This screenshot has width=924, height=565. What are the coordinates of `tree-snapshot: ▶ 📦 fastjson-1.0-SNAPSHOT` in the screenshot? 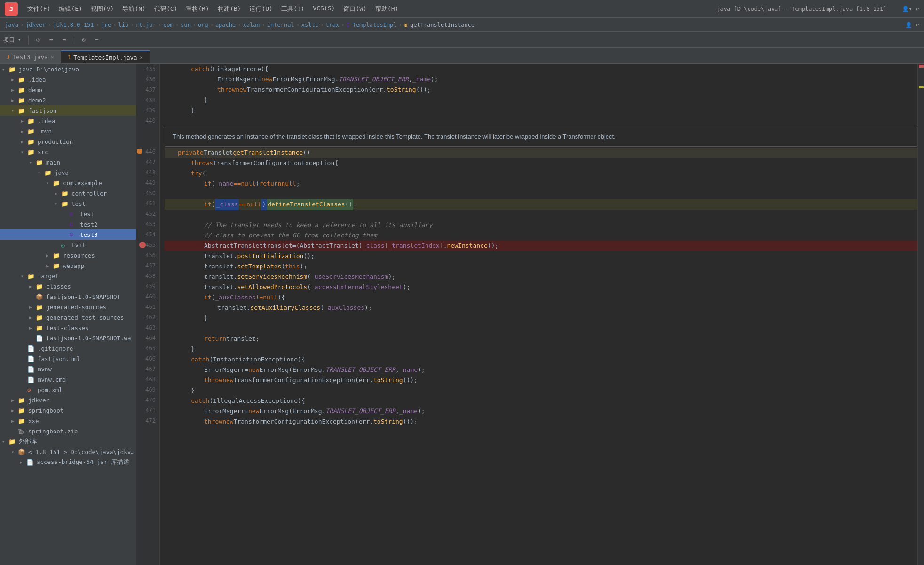 It's located at (68, 297).